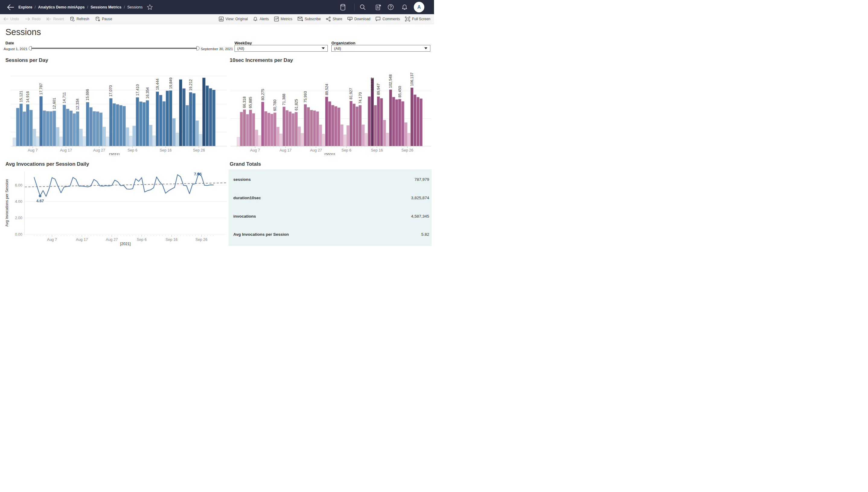 The width and height of the screenshot is (868, 492). What do you see at coordinates (198, 174) in the screenshot?
I see `line-marker-dot` at bounding box center [198, 174].